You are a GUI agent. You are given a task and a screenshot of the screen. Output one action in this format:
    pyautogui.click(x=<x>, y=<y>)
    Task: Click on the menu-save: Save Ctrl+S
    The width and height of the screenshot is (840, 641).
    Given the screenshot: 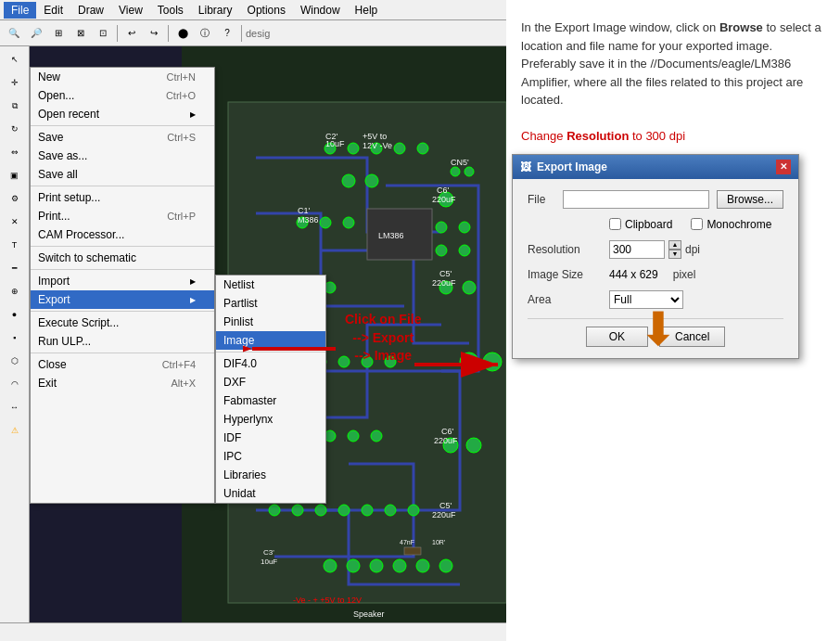 What is the action you would take?
    pyautogui.click(x=122, y=137)
    